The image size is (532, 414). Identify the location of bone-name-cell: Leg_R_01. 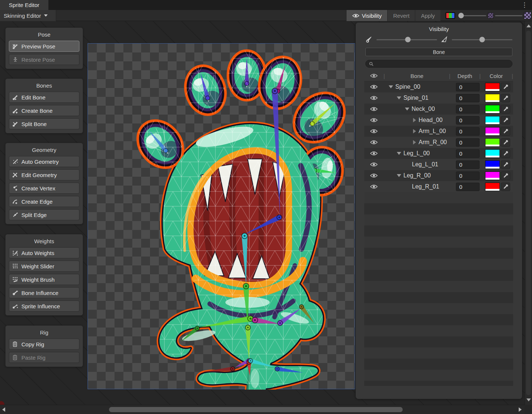
(418, 187).